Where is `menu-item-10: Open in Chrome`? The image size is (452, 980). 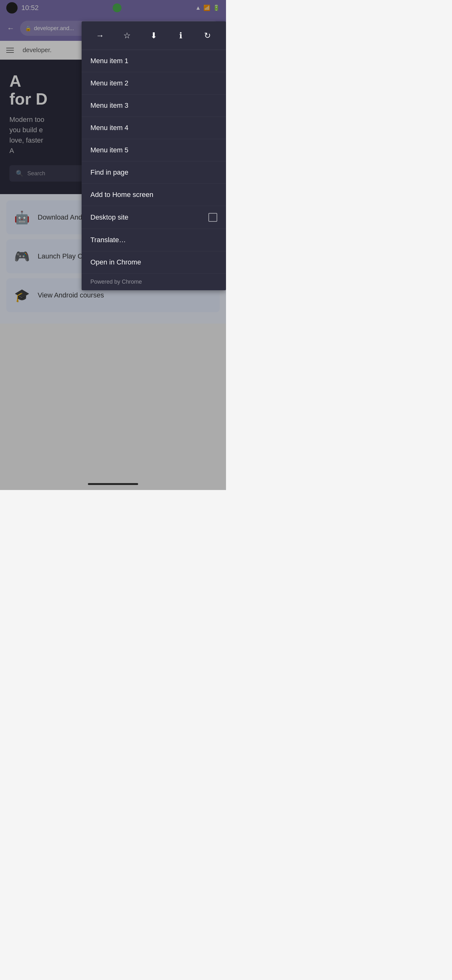 menu-item-10: Open in Chrome is located at coordinates (154, 262).